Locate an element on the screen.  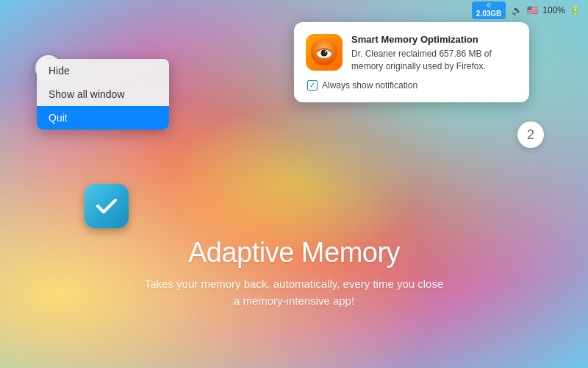
memory-badge: © 2.03GB is located at coordinates (489, 10).